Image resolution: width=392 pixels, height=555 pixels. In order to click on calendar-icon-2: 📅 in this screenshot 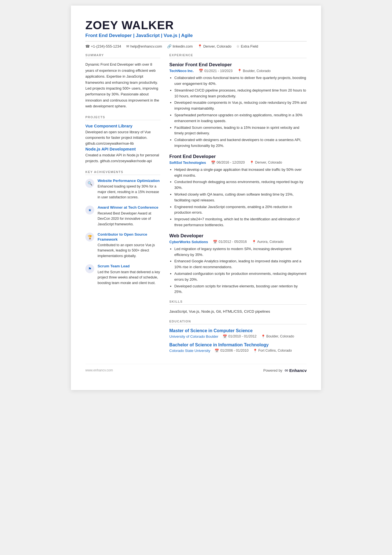, I will do `click(213, 162)`.